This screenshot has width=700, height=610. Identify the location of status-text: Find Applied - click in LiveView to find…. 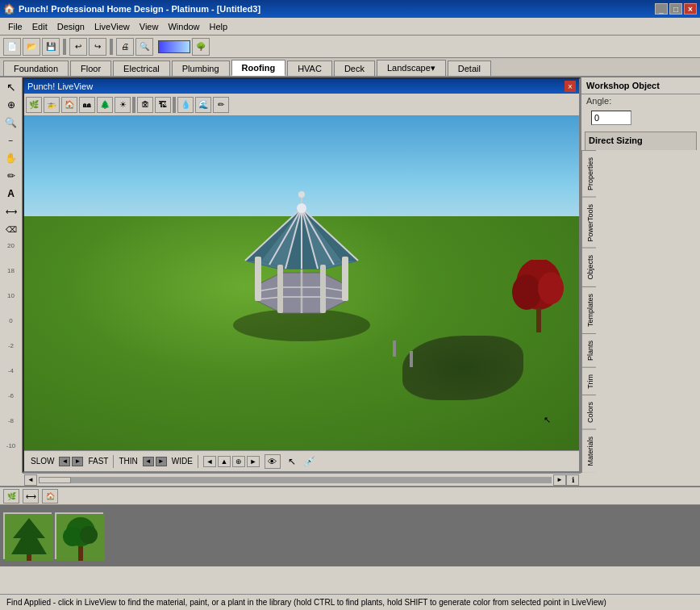
(306, 602).